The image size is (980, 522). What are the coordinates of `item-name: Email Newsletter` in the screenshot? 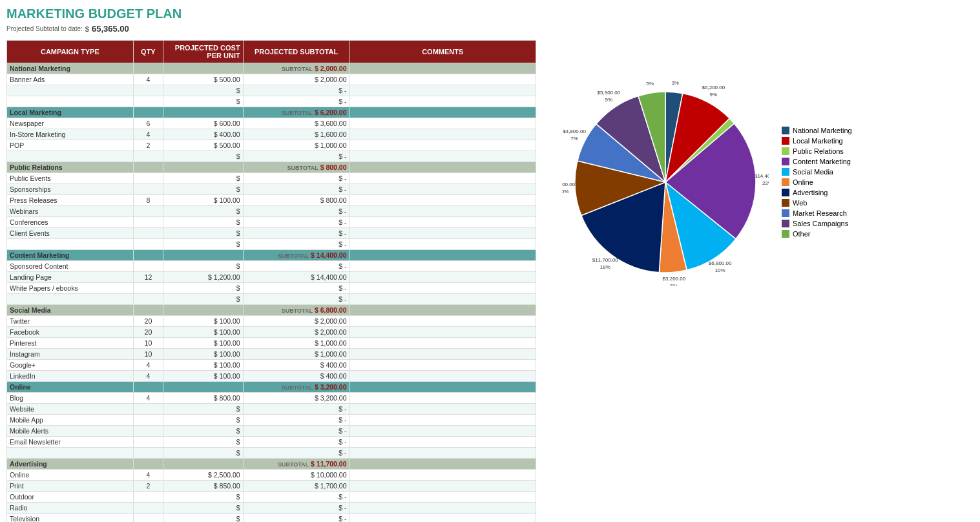 It's located at (70, 442).